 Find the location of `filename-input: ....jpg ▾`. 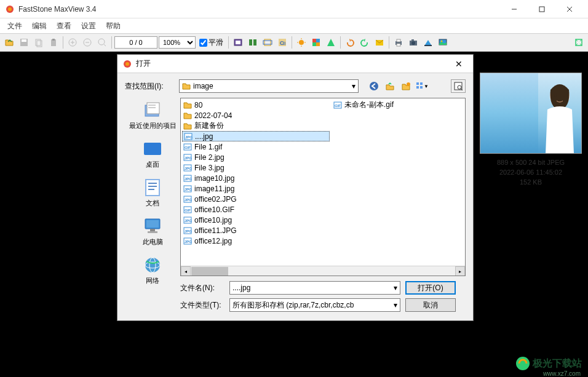

filename-input: ....jpg ▾ is located at coordinates (315, 288).